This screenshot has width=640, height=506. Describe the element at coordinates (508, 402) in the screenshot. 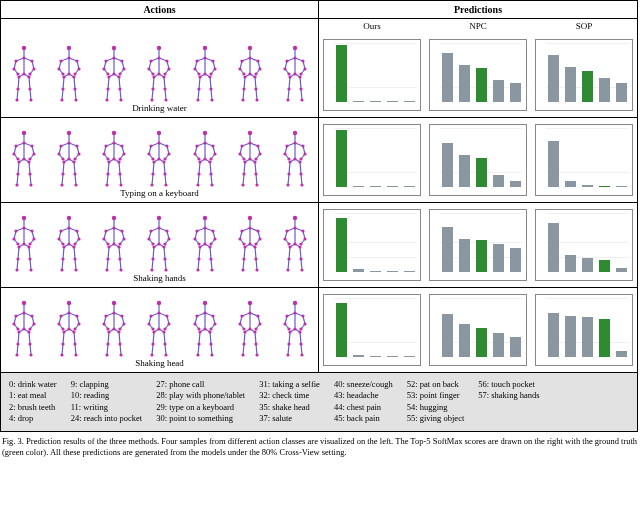

I see `legend-column: 56: touch pocket57: shaking hands` at that location.